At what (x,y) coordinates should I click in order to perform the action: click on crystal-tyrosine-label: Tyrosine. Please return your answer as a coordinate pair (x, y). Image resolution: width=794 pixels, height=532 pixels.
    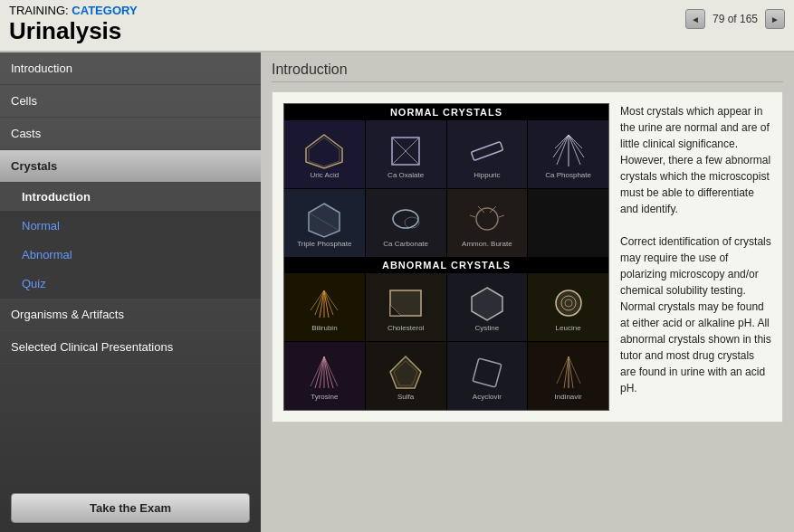
    Looking at the image, I should click on (324, 396).